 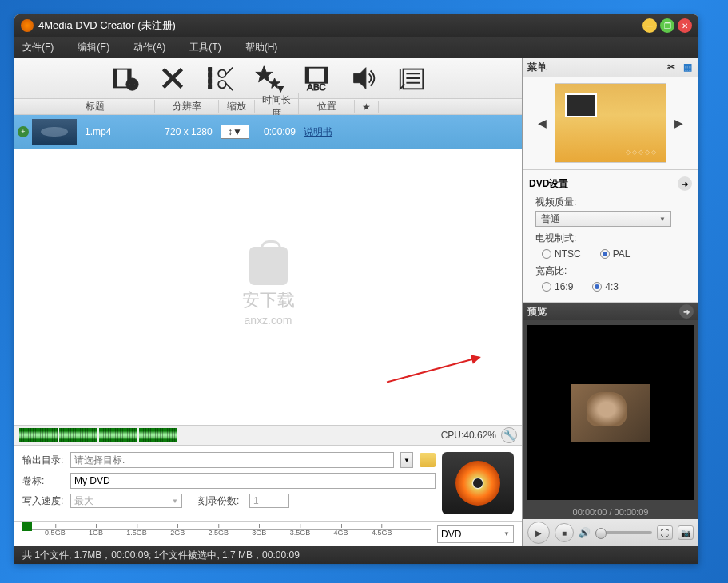 I want to click on expand-icon: +, so click(x=23, y=132).